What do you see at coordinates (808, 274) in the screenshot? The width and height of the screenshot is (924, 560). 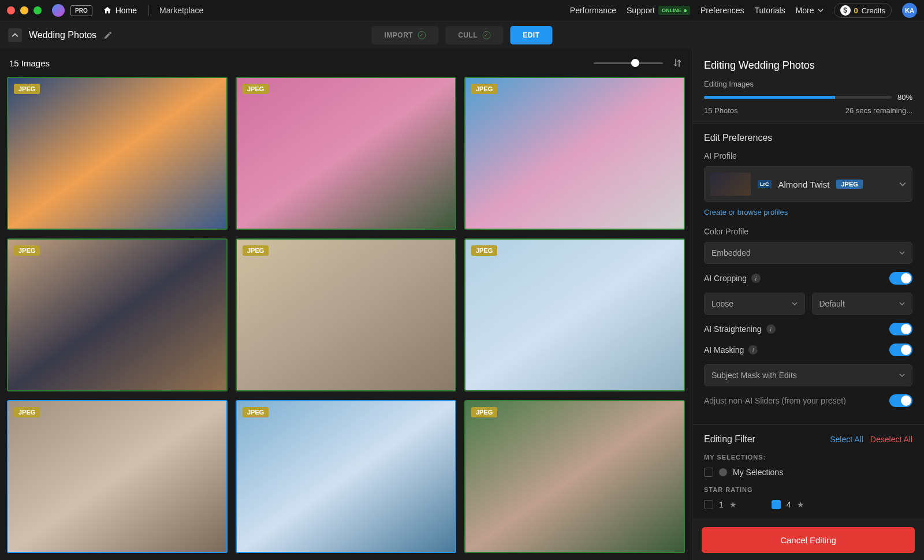 I see `edit-preferences-section: Edit Preferences AI Profile LrC Almond T…` at bounding box center [808, 274].